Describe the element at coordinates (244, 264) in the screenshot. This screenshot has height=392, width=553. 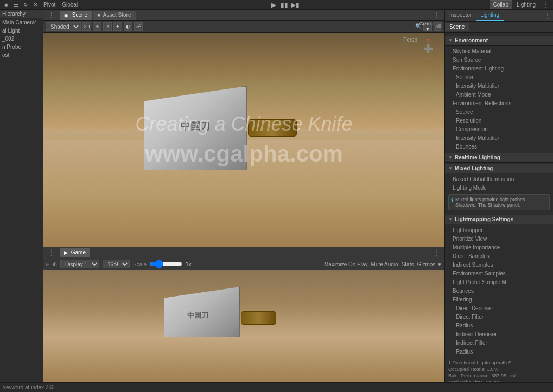
I see `game-controls-bar: ▶ ◐ Display 1 16:9 Scale 1x Maximize On …` at that location.